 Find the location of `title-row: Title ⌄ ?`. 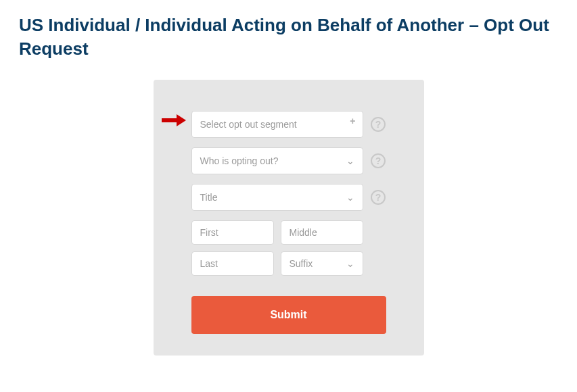

title-row: Title ⌄ ? is located at coordinates (289, 197).